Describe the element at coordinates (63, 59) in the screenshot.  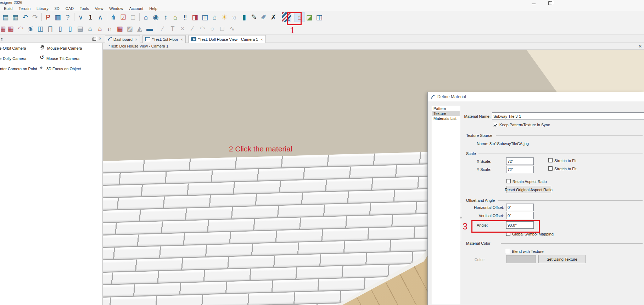
I see `panel-item-mouse-tilt-camera: Mouse-Tilt Camera` at that location.